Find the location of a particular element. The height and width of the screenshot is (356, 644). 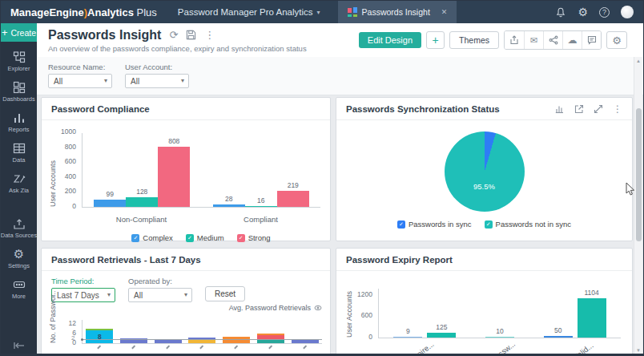

tab-close-icon: ✕ is located at coordinates (445, 12).